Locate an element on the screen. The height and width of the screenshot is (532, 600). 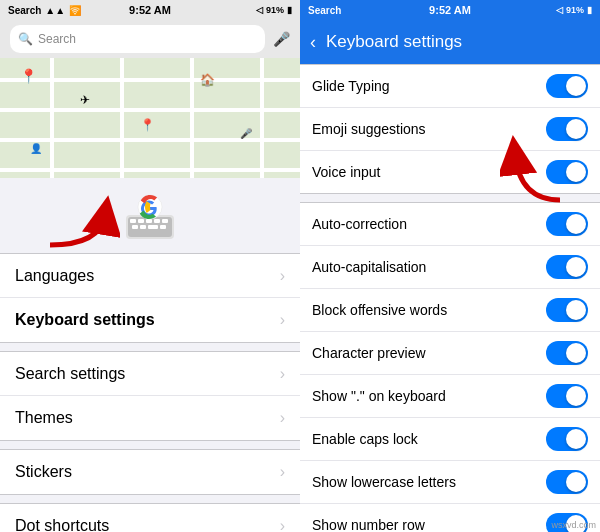
keyboard-settings-title: Keyboard settings is located at coordinates (394, 42).